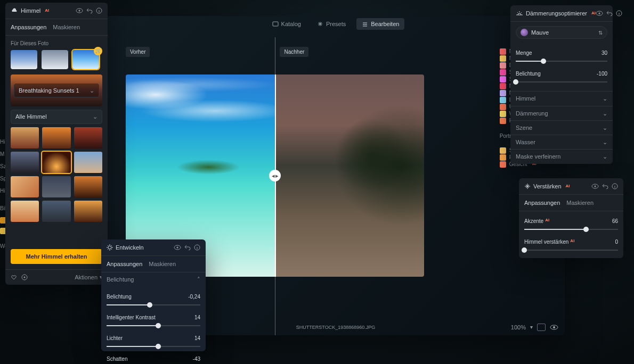  Describe the element at coordinates (615, 221) in the screenshot. I see `slider-value: 66` at that location.